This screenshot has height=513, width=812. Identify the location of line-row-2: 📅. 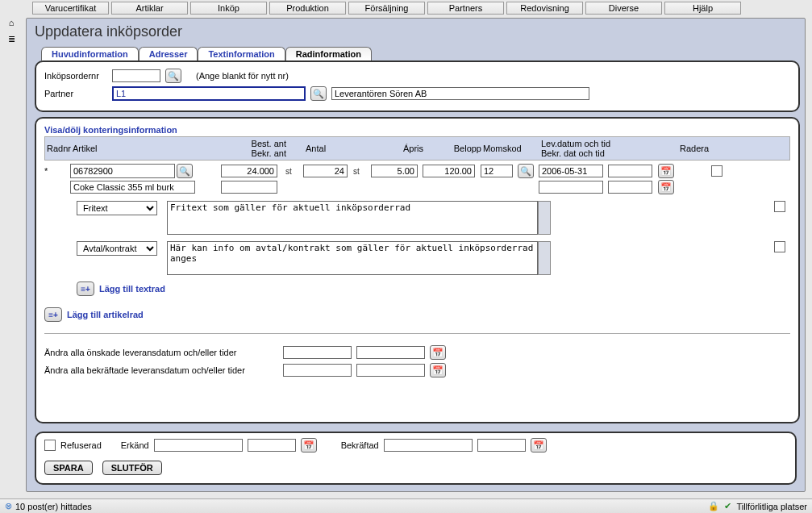
(418, 187).